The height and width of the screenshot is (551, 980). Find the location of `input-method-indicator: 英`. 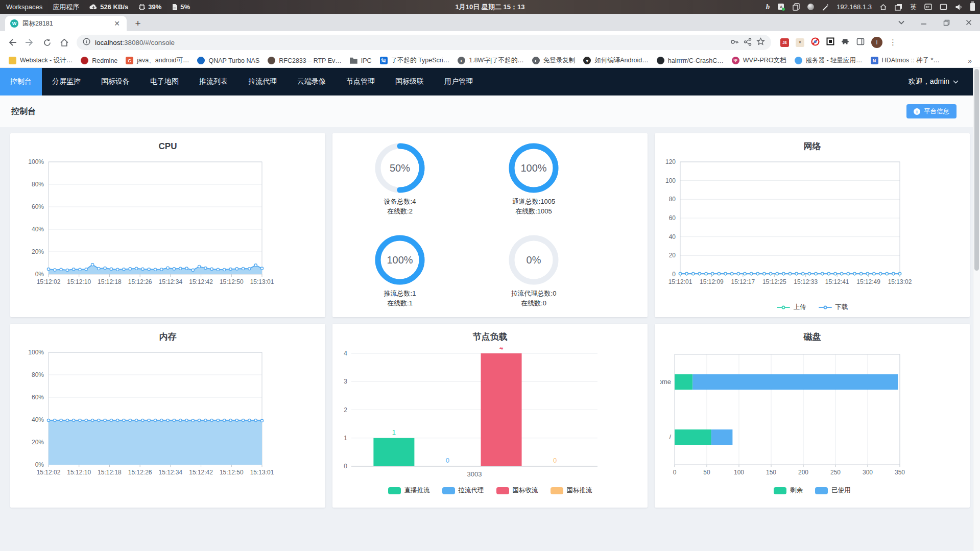

input-method-indicator: 英 is located at coordinates (913, 7).